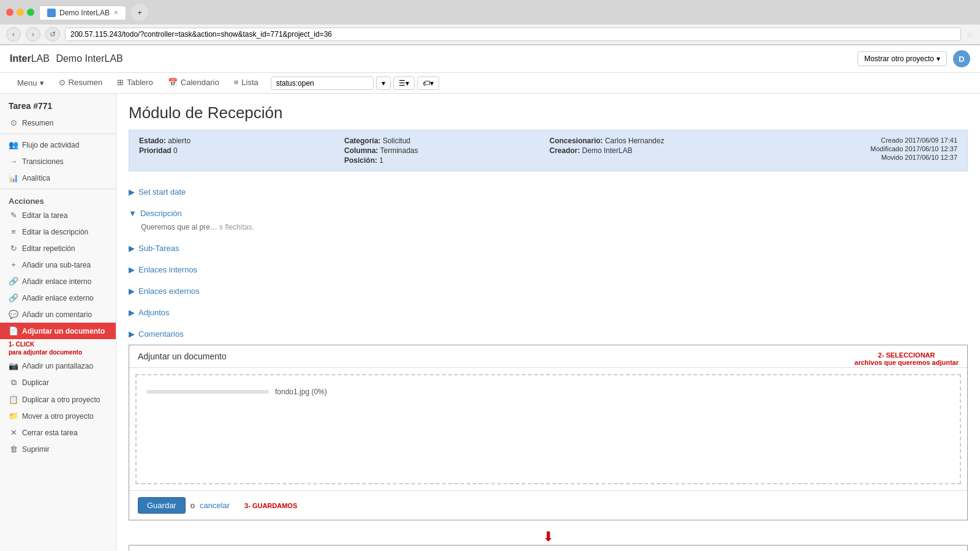 This screenshot has height=551, width=980. I want to click on sidebar-item-adjuntar: 📄 Adjuntar un documento, so click(58, 331).